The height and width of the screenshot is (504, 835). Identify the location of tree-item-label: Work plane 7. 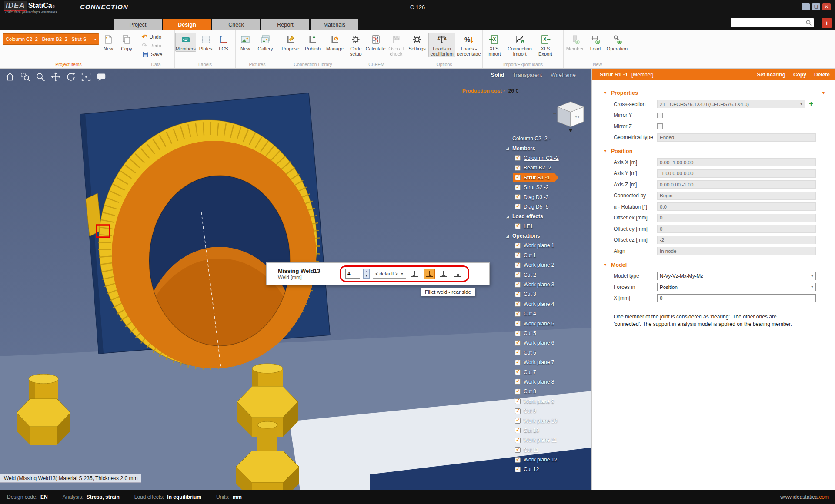
(539, 362).